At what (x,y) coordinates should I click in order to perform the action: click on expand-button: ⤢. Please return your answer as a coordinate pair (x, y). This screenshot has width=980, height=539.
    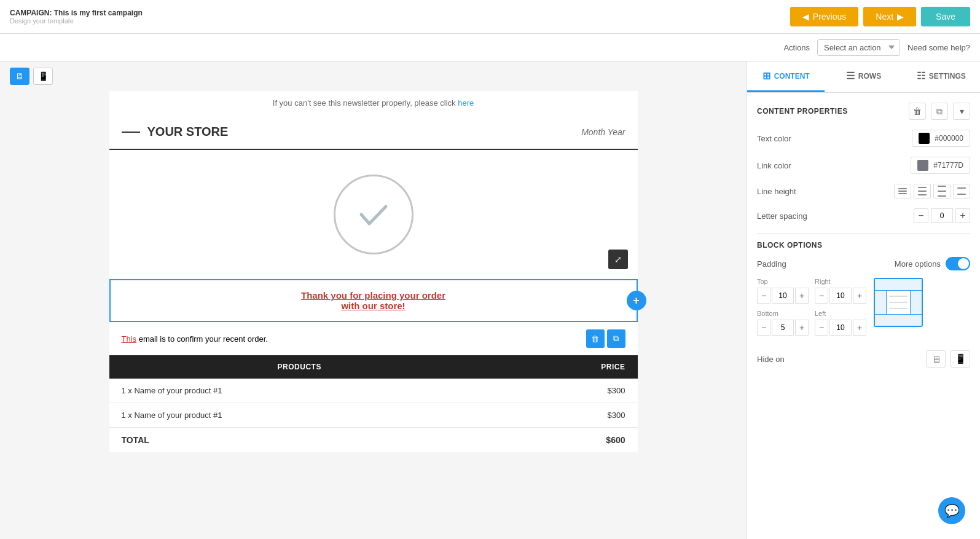
    Looking at the image, I should click on (618, 259).